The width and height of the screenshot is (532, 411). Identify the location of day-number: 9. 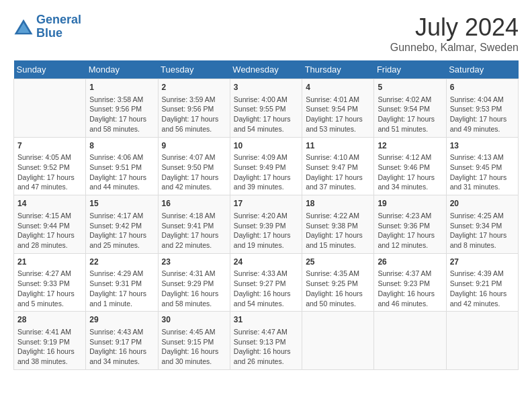
(194, 146).